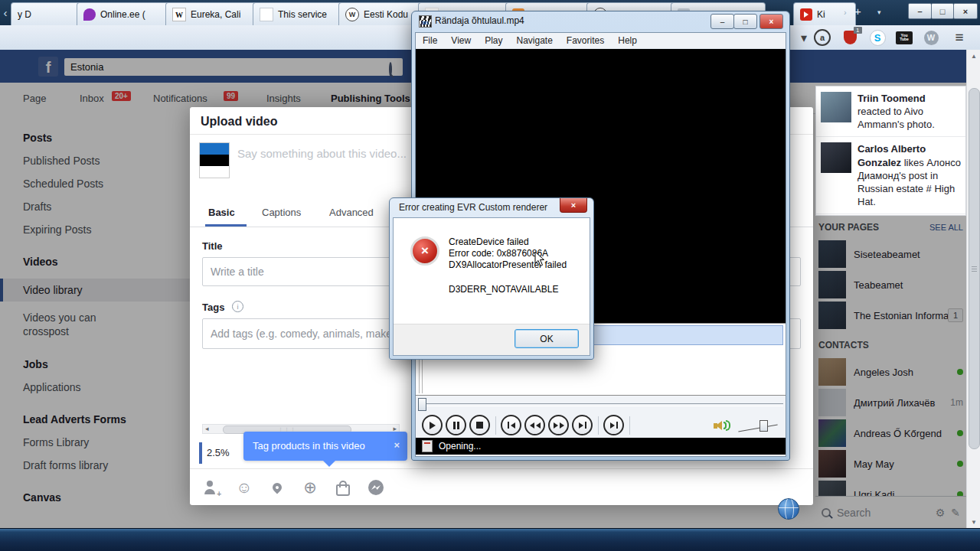 This screenshot has width=980, height=551. I want to click on error-dialog: Error creating EVR Custom renderer × × C…, so click(492, 279).